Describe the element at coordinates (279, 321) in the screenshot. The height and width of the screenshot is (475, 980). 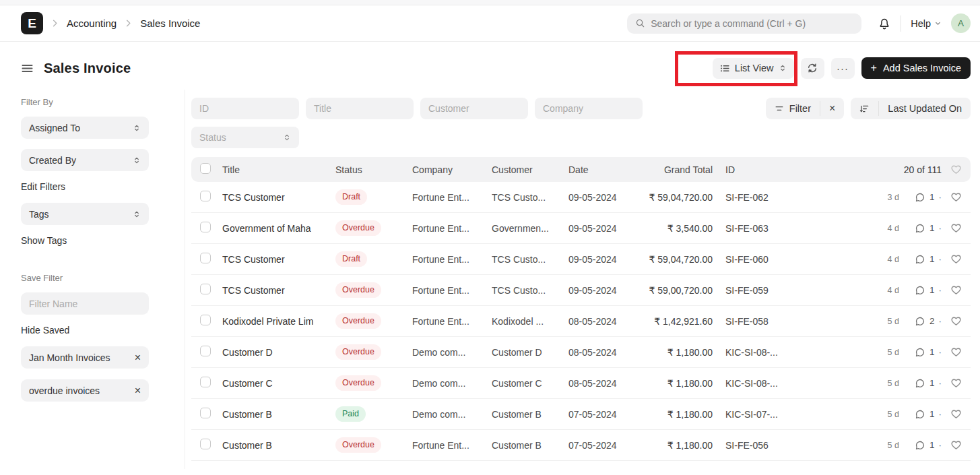
I see `row-title: Kodixodel Private Lim` at that location.